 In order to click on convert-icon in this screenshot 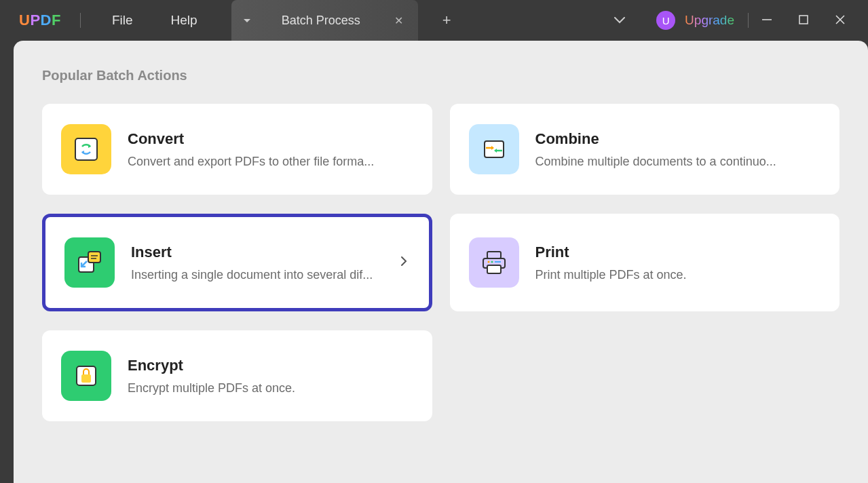, I will do `click(86, 149)`.